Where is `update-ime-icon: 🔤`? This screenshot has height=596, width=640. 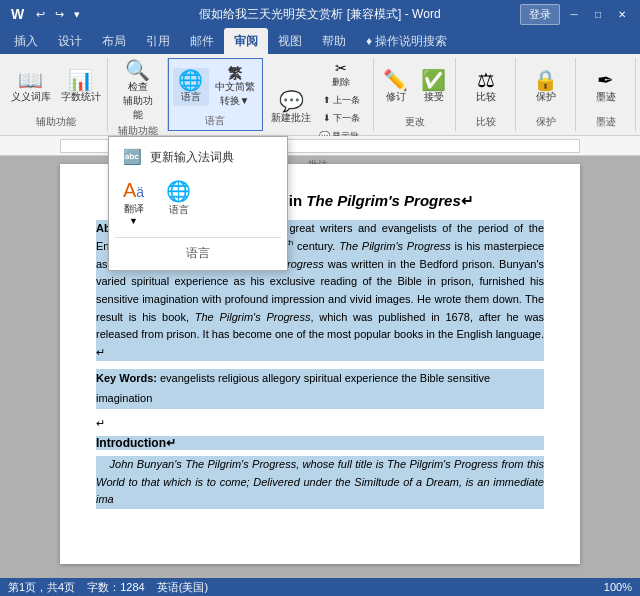 update-ime-icon: 🔤 is located at coordinates (132, 157).